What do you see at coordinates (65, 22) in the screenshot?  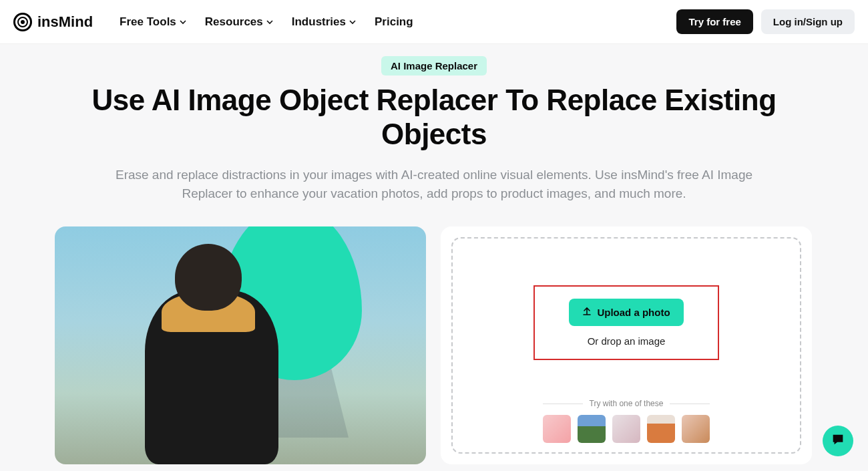 I see `logo-text: insMind` at bounding box center [65, 22].